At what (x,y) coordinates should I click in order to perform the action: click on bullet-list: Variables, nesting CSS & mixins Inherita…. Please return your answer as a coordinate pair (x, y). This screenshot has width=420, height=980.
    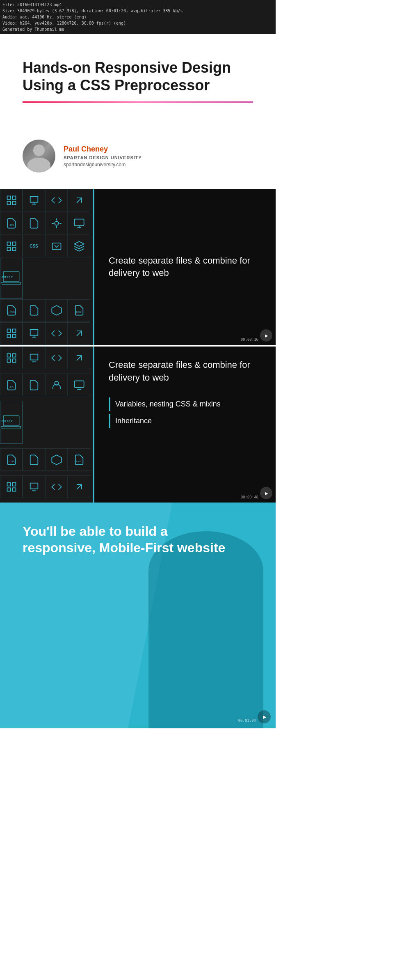
    Looking at the image, I should click on (165, 414).